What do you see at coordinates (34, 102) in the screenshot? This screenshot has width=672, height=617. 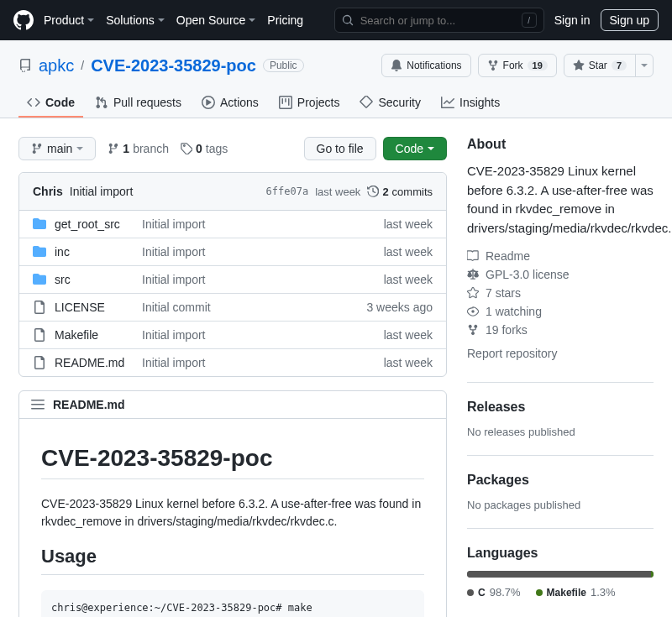 I see `code-icon` at bounding box center [34, 102].